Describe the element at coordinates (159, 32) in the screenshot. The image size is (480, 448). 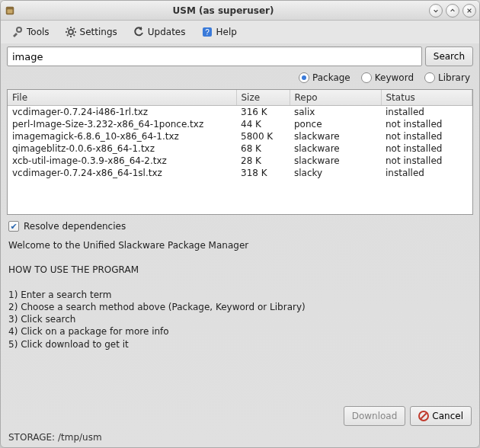
I see `menu-updates: Updates` at that location.